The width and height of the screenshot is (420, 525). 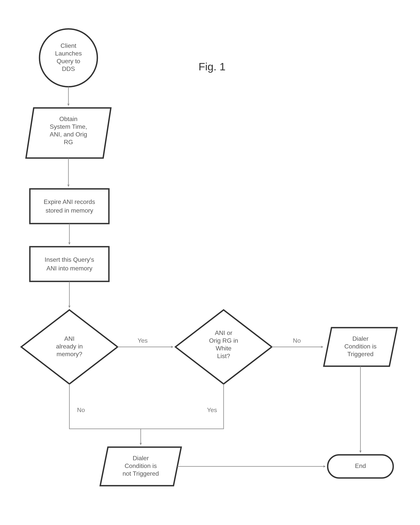 I want to click on svg-text: Orig RG in, so click(x=224, y=340).